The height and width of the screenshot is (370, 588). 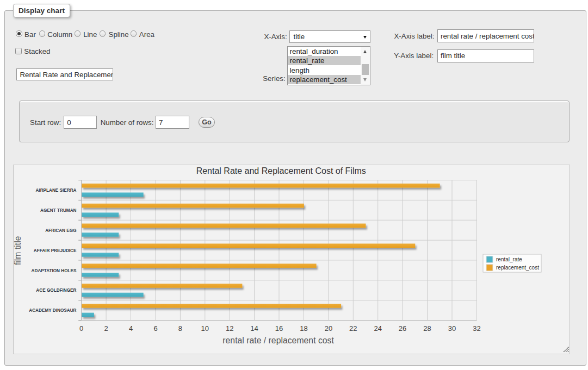 What do you see at coordinates (61, 230) in the screenshot?
I see `svg-text: AFRICAN EGG` at bounding box center [61, 230].